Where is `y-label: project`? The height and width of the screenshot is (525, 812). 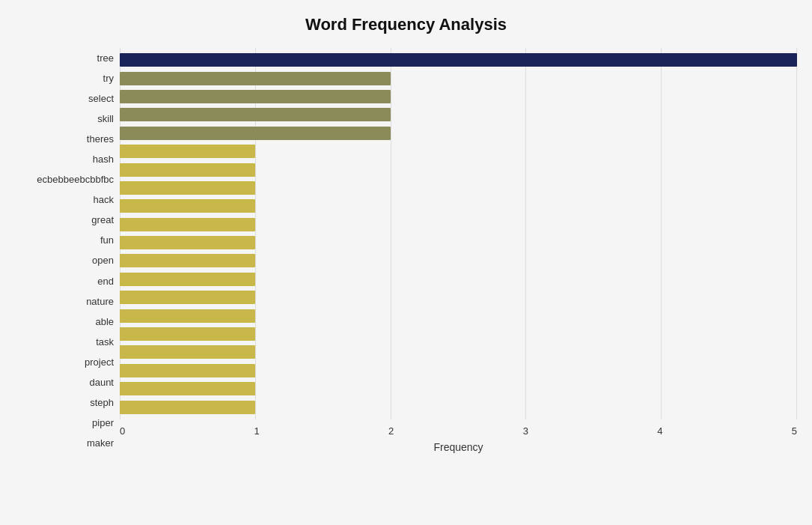
y-label: project is located at coordinates (99, 362).